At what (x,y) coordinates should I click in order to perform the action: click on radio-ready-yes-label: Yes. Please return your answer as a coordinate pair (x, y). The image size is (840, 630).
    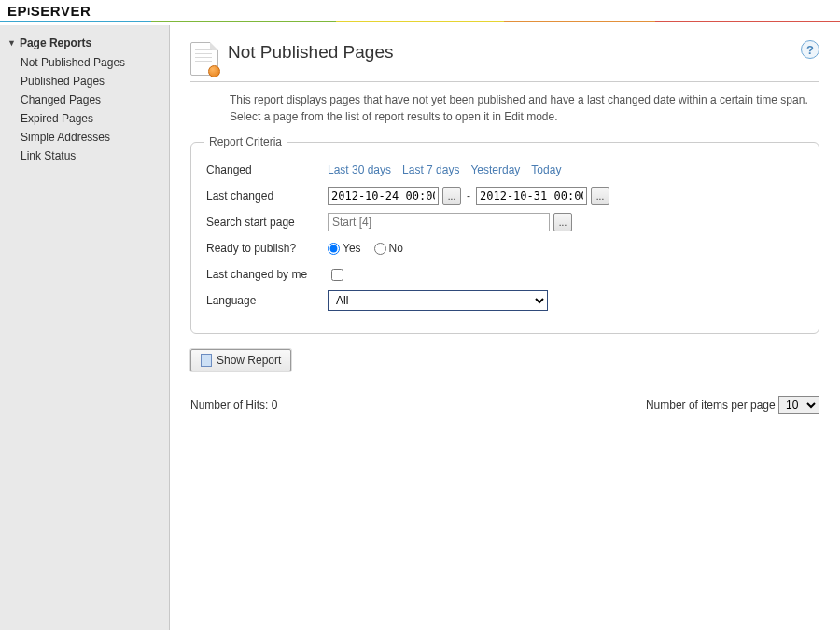
    Looking at the image, I should click on (352, 248).